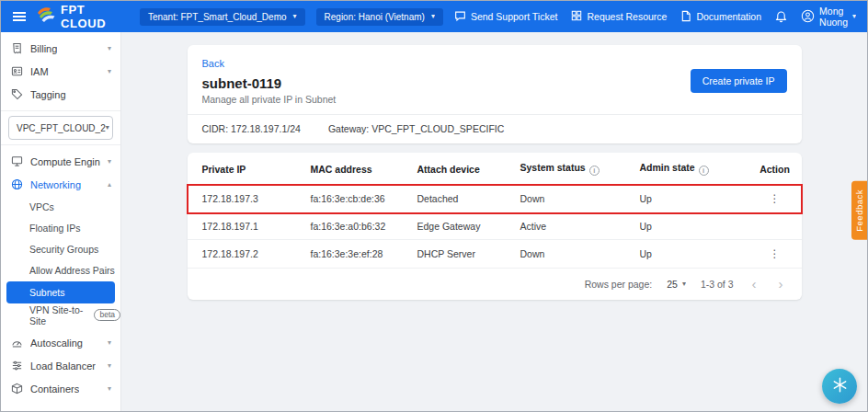 The height and width of the screenshot is (412, 868). I want to click on sidebar: Billing ▾ IAM ▾ Tagging VPC_FPT_CLOUD_2 …, so click(61, 222).